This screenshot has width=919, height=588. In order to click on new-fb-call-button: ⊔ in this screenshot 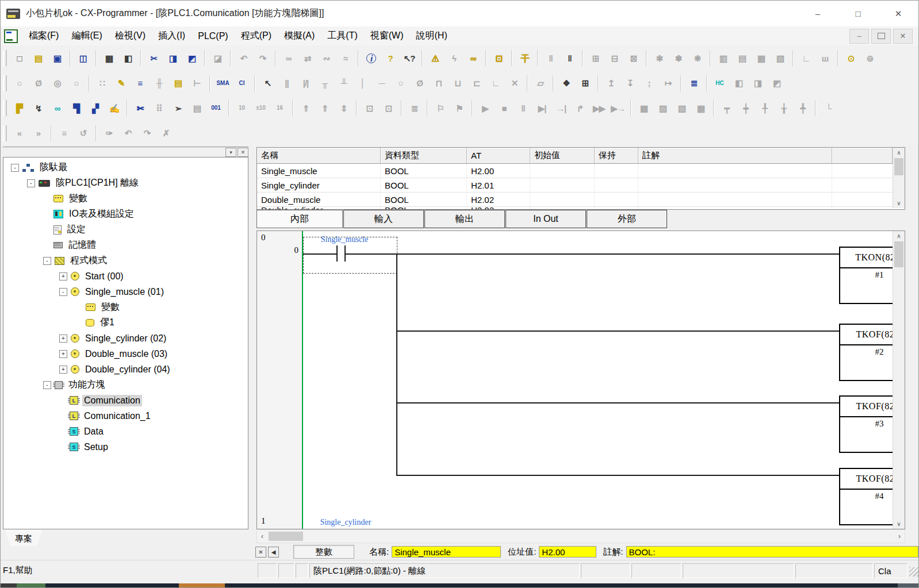, I will do `click(458, 83)`.